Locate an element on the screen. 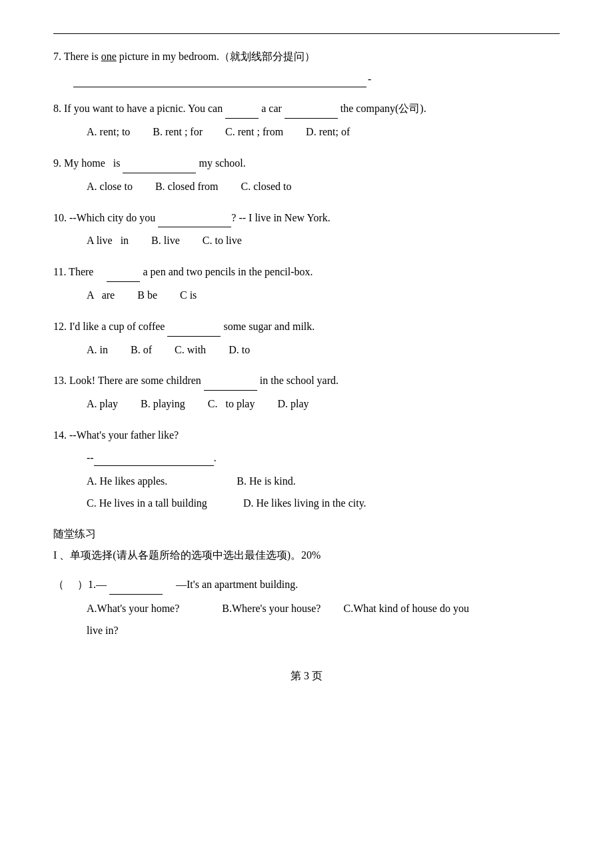  q14-options-row1: A. He likes apples. B. He is kind. is located at coordinates (323, 481).